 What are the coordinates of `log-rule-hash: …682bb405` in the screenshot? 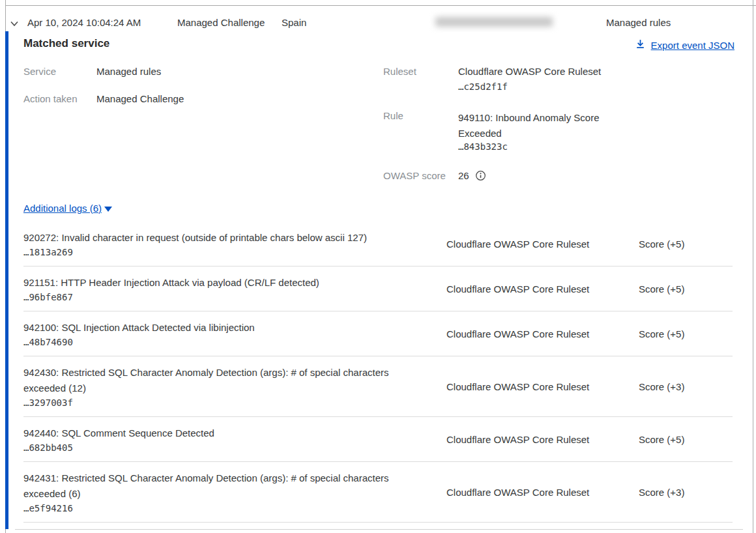 It's located at (378, 448).